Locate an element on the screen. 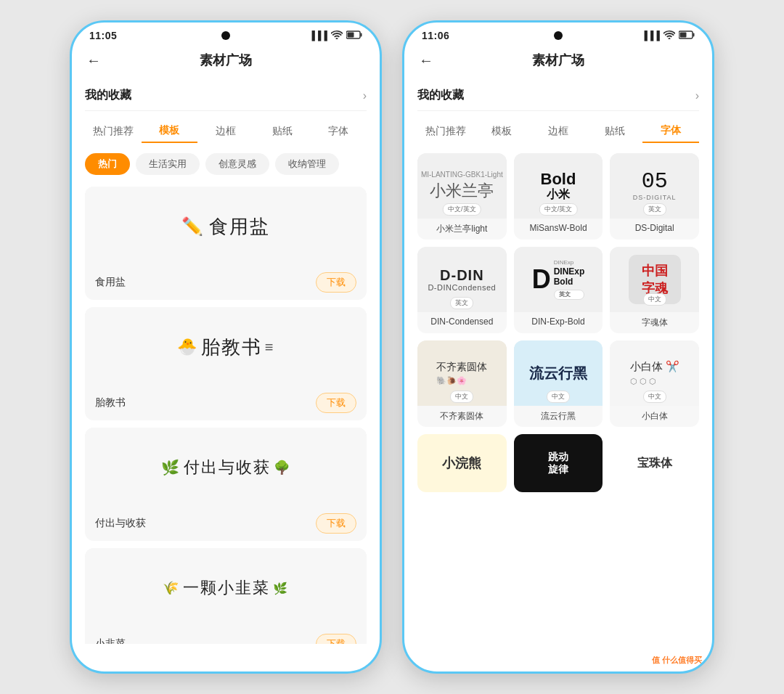 This screenshot has width=784, height=694. tab-bar-right: 热门推荐 模板 边框 贴纸 字体 is located at coordinates (558, 131).